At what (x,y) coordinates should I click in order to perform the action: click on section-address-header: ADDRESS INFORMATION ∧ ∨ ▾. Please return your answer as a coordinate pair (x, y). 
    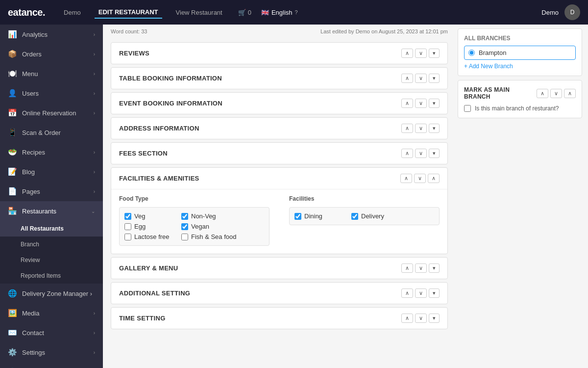
    Looking at the image, I should click on (279, 129).